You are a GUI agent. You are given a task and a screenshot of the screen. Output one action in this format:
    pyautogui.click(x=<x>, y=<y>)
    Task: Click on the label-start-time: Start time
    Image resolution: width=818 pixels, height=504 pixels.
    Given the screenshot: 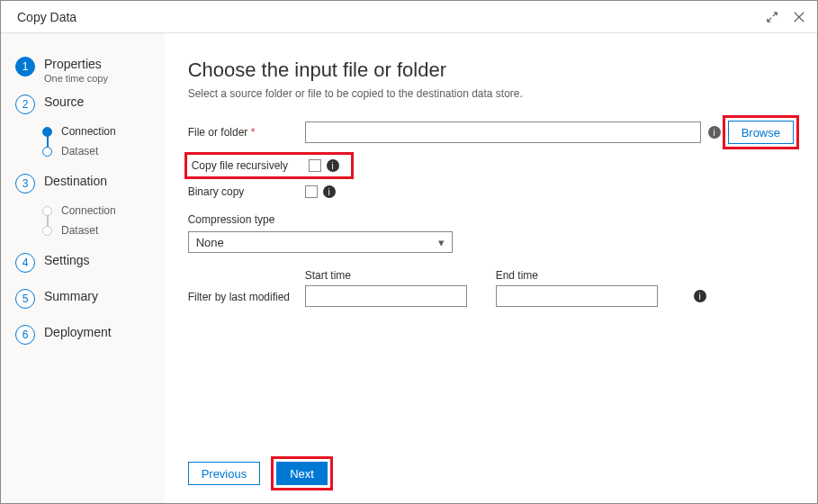 What is the action you would take?
    pyautogui.click(x=386, y=275)
    